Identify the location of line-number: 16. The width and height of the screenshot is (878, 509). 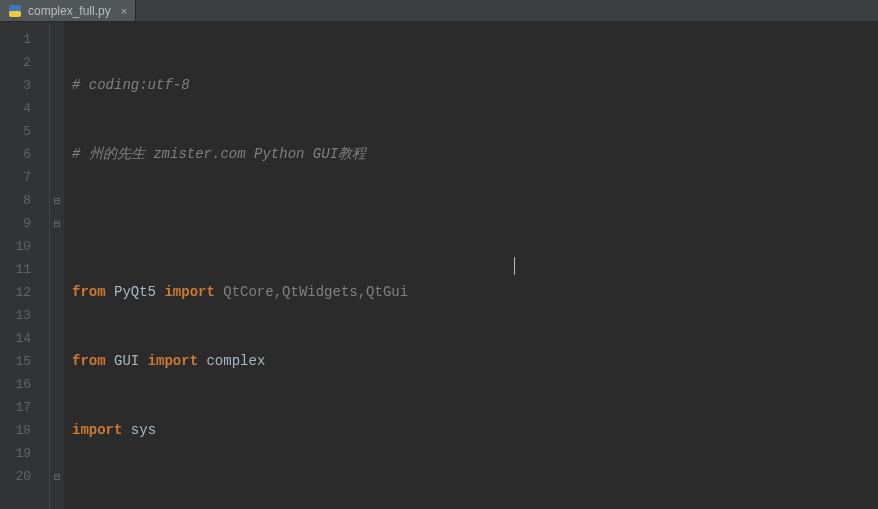
(24, 384).